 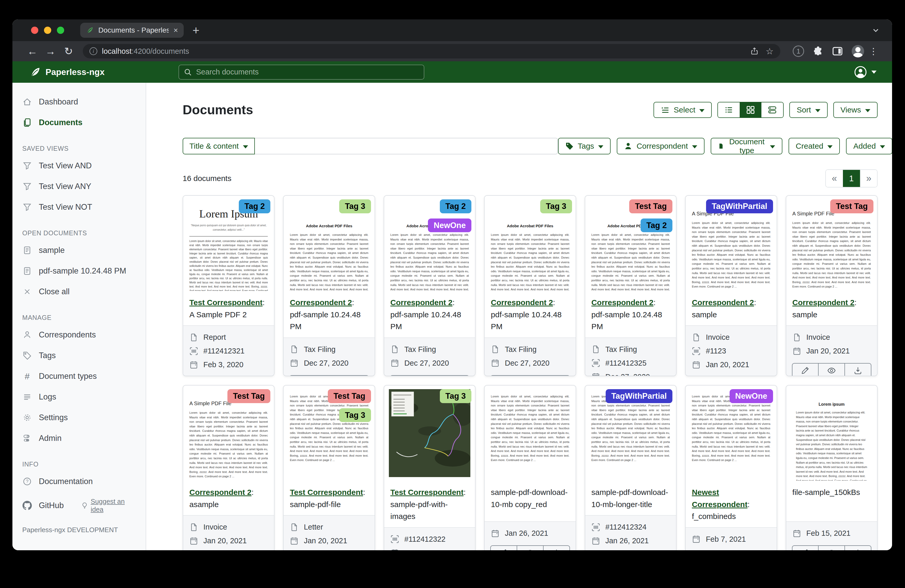 I want to click on previous-page-button: «, so click(x=834, y=179).